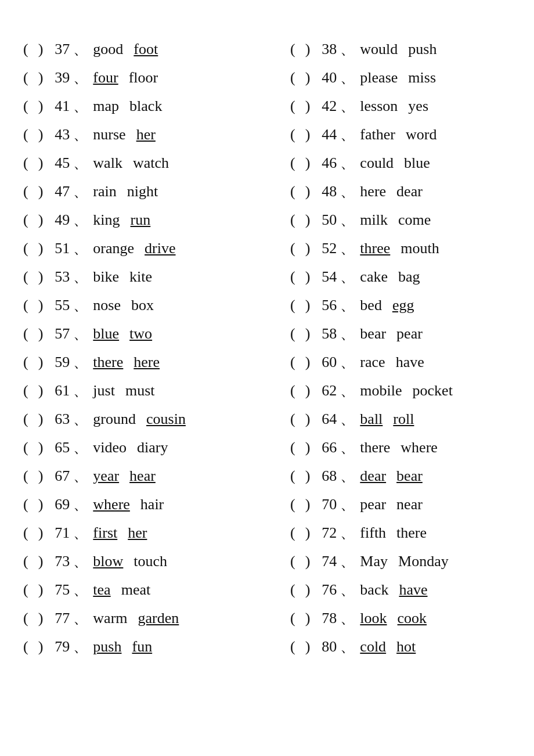  What do you see at coordinates (389, 590) in the screenshot?
I see `word-item: ( ) 76 、 back have` at bounding box center [389, 590].